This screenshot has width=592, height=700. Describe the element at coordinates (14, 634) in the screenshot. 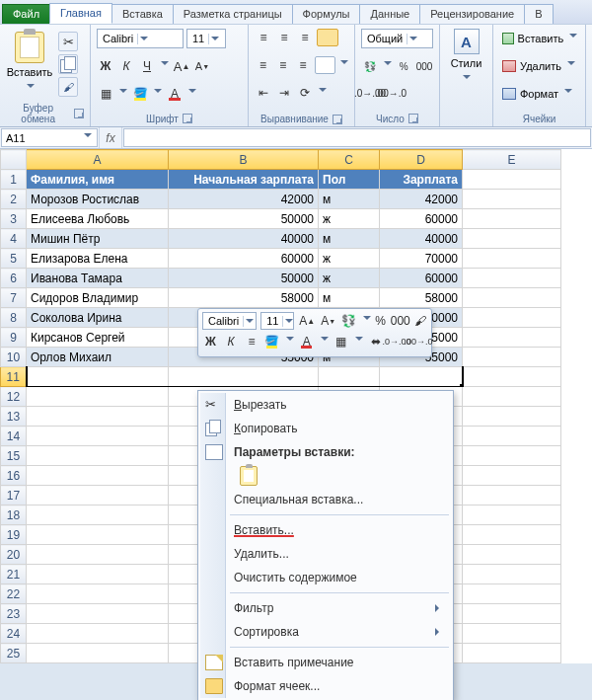

I see `row-header: 24` at that location.